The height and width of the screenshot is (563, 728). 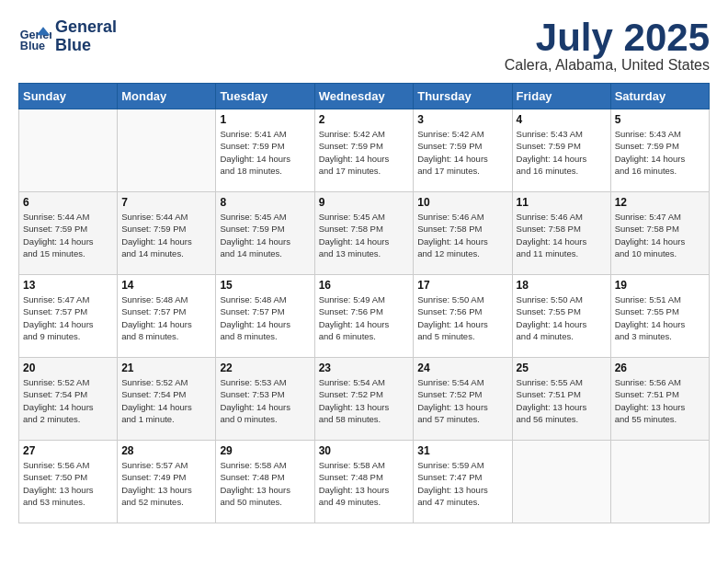 I want to click on day-number: 21, so click(x=166, y=368).